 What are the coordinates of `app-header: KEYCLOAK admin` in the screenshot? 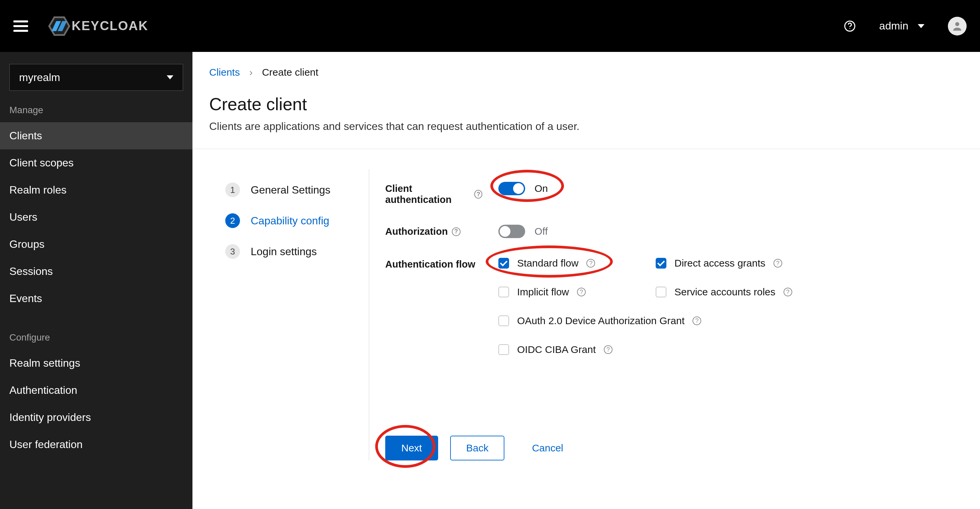 It's located at (490, 26).